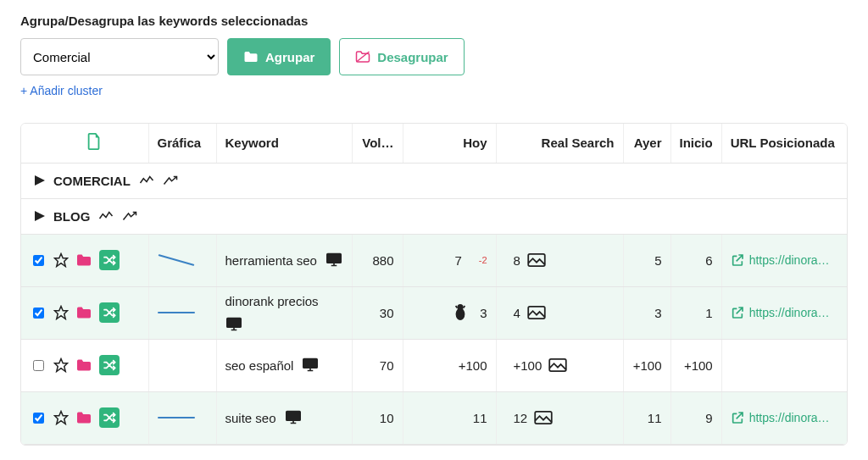  What do you see at coordinates (434, 260) in the screenshot?
I see `table-row: herramienta seo 880 7-2 8 5 6 https://di…` at bounding box center [434, 260].